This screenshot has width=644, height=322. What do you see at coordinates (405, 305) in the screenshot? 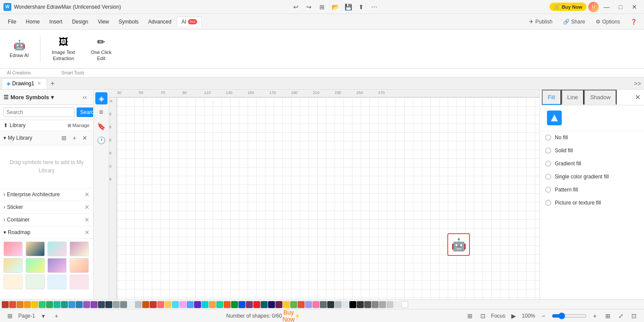
I see `color-swatch-white2` at bounding box center [405, 305].